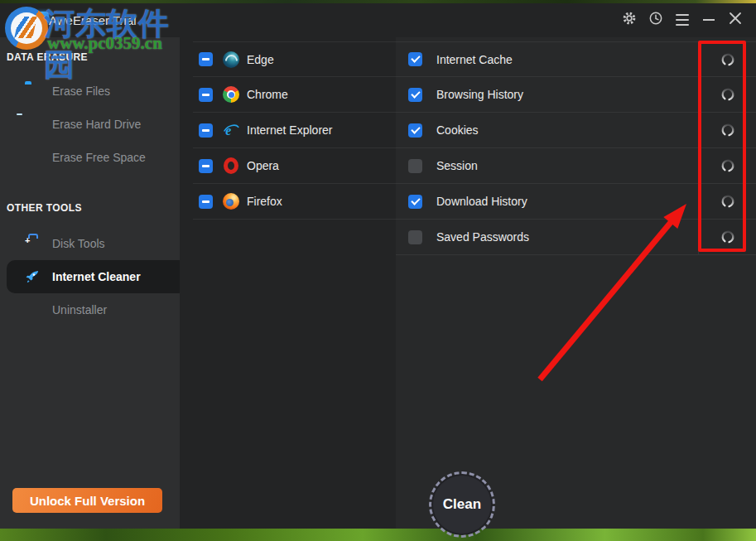  What do you see at coordinates (263, 166) in the screenshot?
I see `browser-name: Opera` at bounding box center [263, 166].